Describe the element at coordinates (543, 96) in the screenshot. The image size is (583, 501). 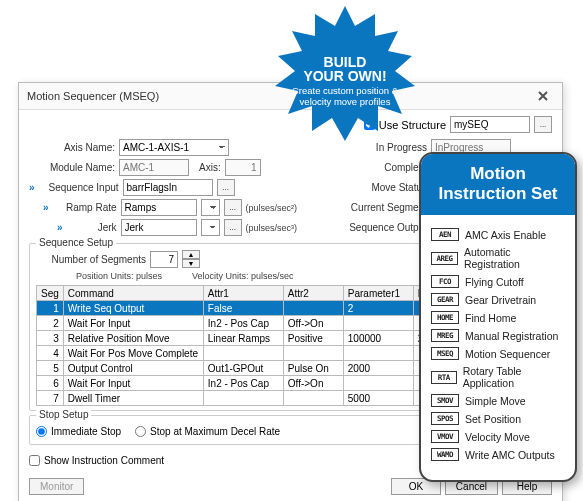
I see `close-icon` at that location.